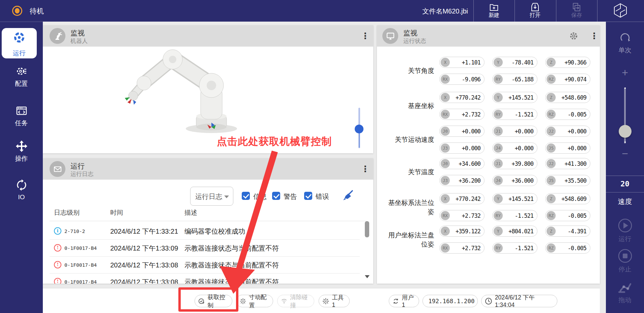 The image size is (644, 313). Describe the element at coordinates (334, 301) in the screenshot. I see `tool-button: 工具1` at that location.